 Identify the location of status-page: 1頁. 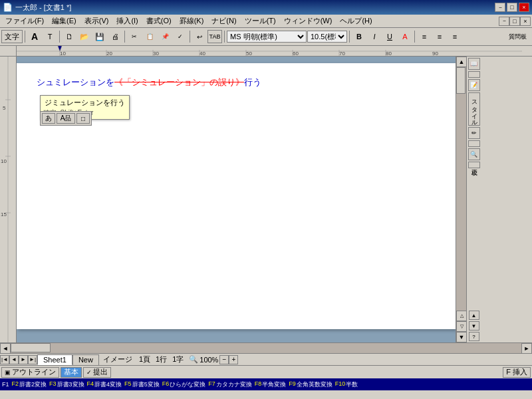
(145, 359).